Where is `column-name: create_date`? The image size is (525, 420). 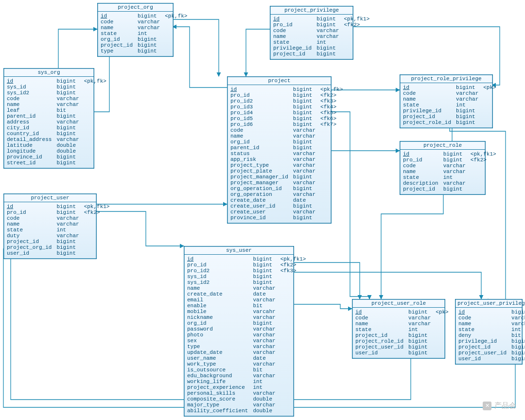
column-name: create_date is located at coordinates (260, 200).